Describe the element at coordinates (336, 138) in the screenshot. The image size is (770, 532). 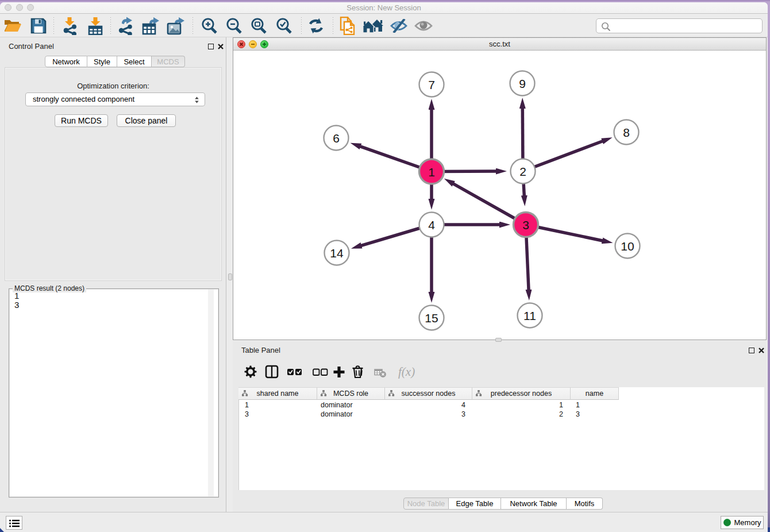
I see `svg-text: 6` at that location.